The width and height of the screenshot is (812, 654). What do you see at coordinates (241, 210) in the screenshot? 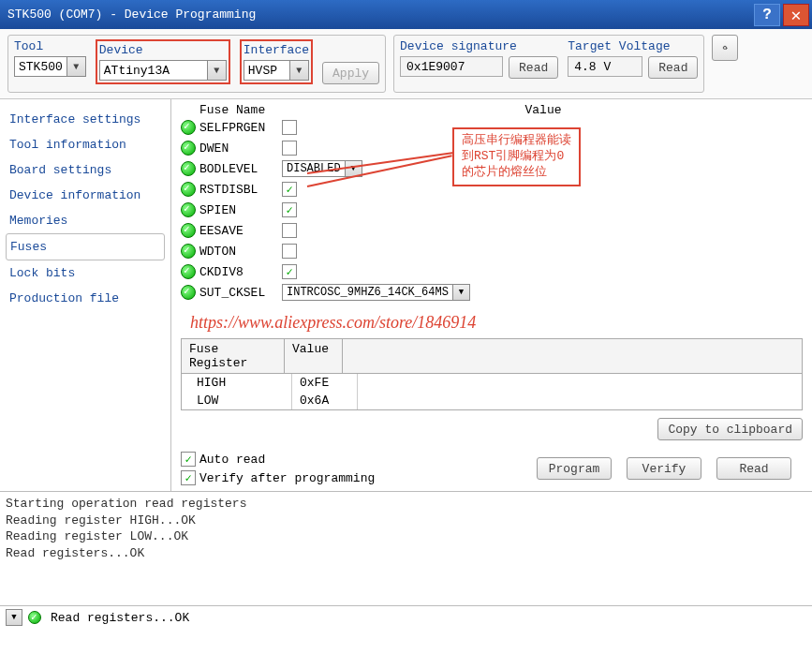
I see `fuse-name: SPIEN` at bounding box center [241, 210].